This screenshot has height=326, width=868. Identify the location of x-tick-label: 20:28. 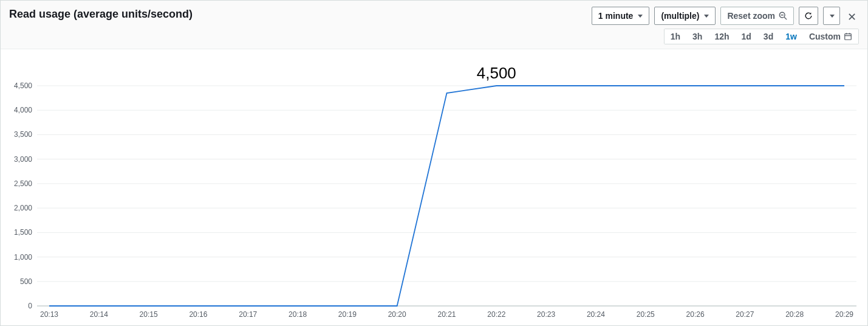
(795, 314).